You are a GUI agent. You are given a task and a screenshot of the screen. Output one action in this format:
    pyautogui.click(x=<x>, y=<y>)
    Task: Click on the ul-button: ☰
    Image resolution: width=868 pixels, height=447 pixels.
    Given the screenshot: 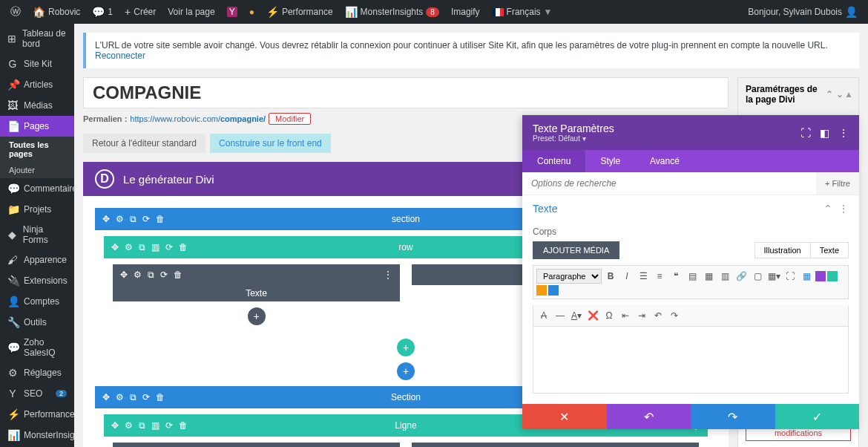 What is the action you would take?
    pyautogui.click(x=643, y=276)
    